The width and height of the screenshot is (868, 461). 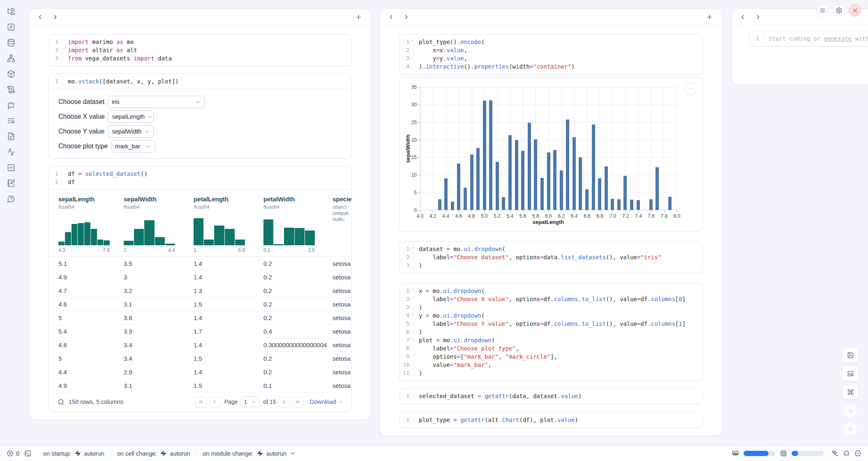 I want to click on column-header: sepalLengthfloat644.37.9, so click(x=91, y=224).